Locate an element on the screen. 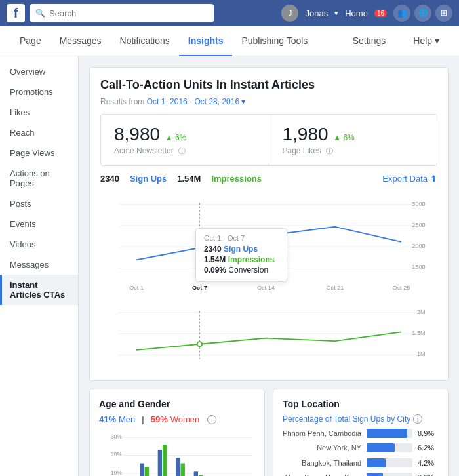 The width and height of the screenshot is (459, 476). stat-label-page-likes: Page Likes ⓘ is located at coordinates (353, 151).